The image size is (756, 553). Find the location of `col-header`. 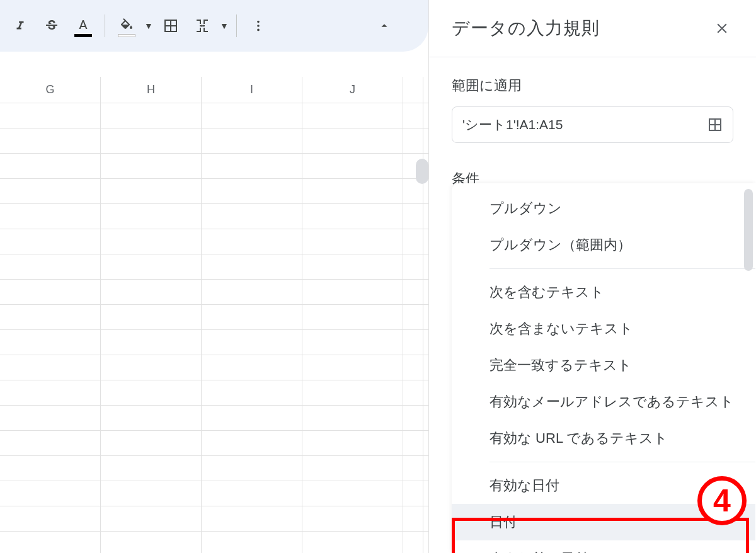

col-header is located at coordinates (413, 89).